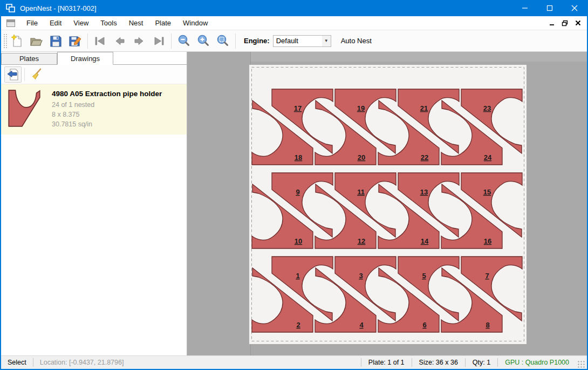 The width and height of the screenshot is (588, 370). Describe the element at coordinates (298, 241) in the screenshot. I see `part-number-label: 10` at that location.